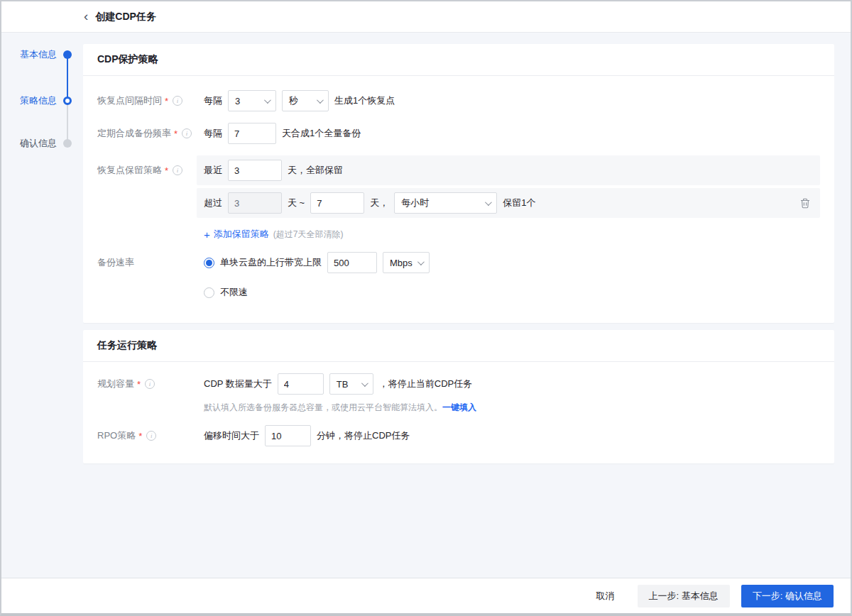 The width and height of the screenshot is (852, 616). What do you see at coordinates (38, 143) in the screenshot?
I see `step-label: 确认信息` at bounding box center [38, 143].